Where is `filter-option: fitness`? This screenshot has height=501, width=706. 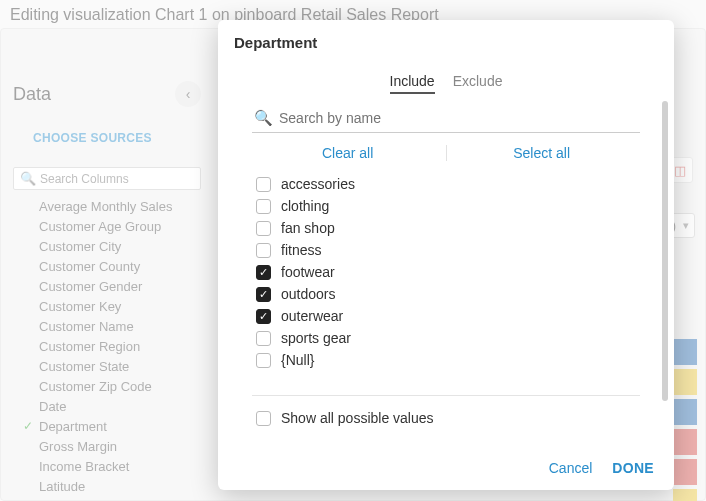 filter-option: fitness is located at coordinates (448, 250).